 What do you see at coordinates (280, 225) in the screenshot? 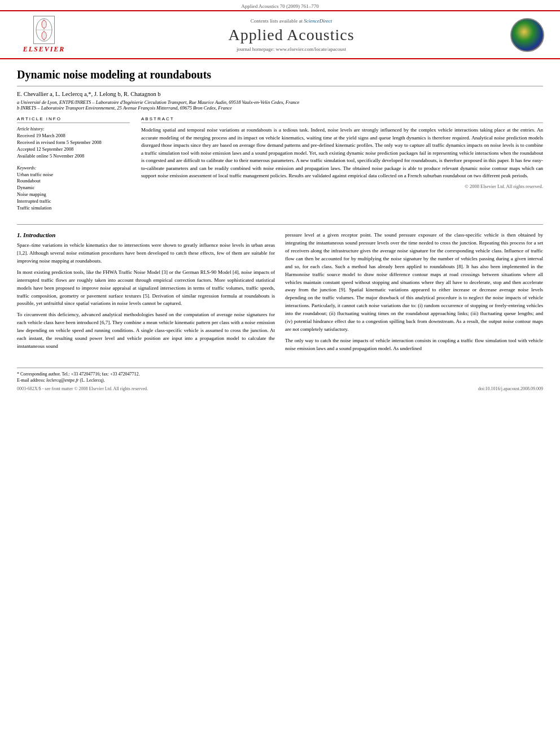
I see `section-divider` at bounding box center [280, 225].